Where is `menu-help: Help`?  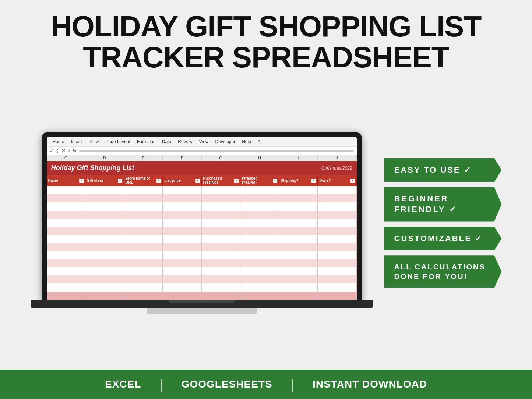
menu-help: Help is located at coordinates (247, 142).